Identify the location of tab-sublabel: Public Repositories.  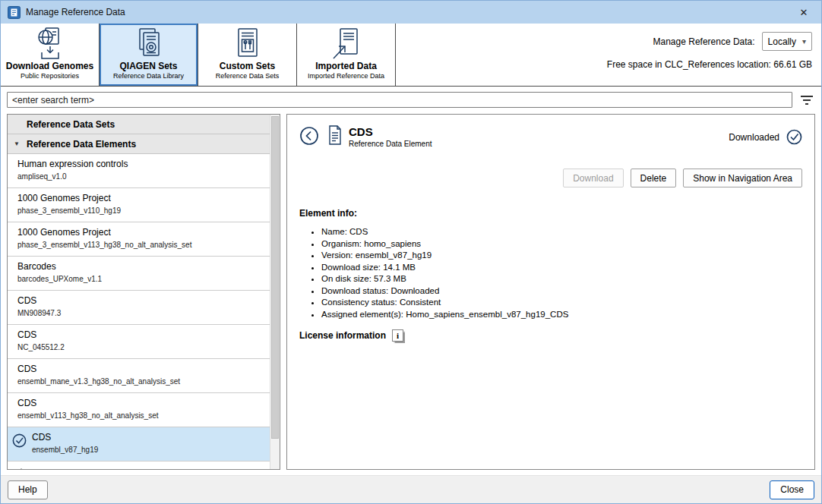
(50, 76).